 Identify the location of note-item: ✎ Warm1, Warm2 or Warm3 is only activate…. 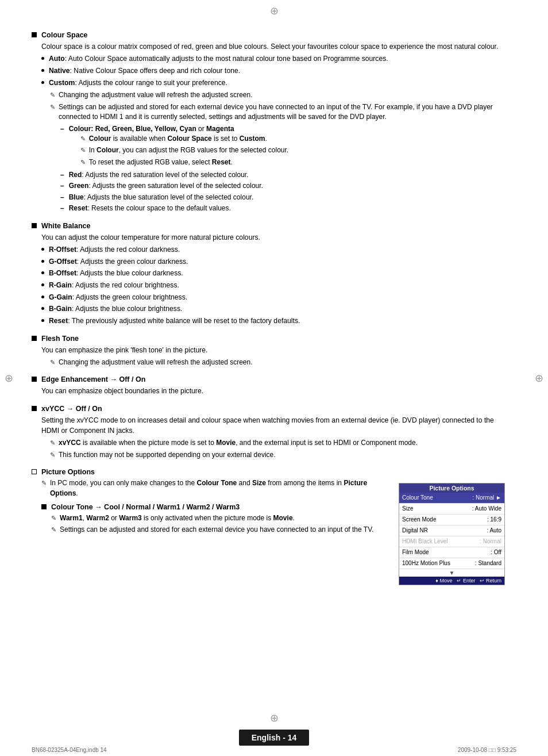
(222, 519).